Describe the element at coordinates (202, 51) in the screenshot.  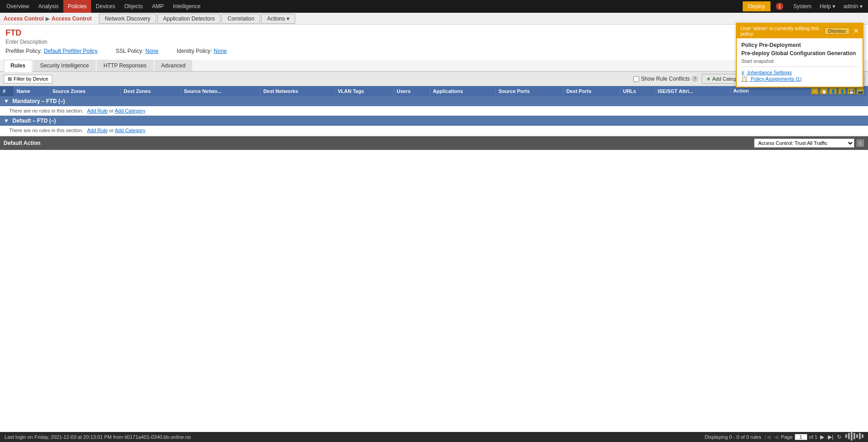
I see `identity-policy: Identity Policy: None` at that location.